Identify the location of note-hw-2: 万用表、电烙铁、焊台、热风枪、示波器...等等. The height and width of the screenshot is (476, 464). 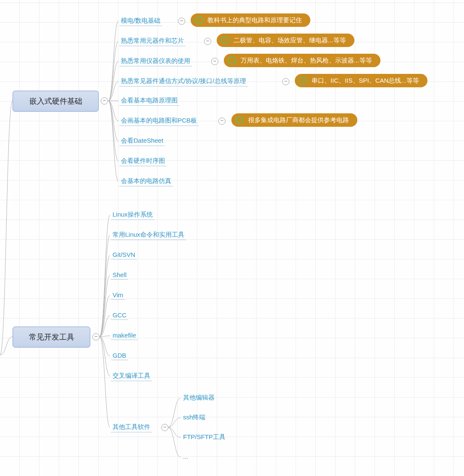
(302, 60).